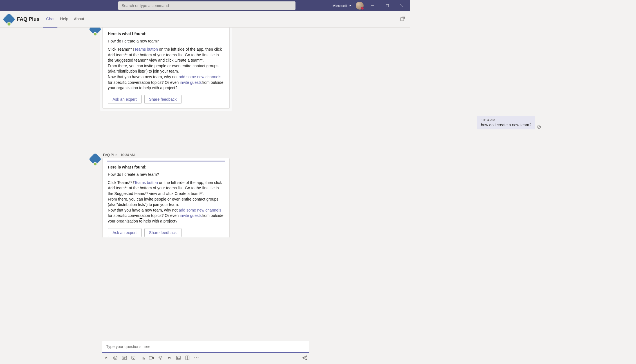 The width and height of the screenshot is (636, 364). Describe the element at coordinates (207, 6) in the screenshot. I see `search-wrapper` at that location.